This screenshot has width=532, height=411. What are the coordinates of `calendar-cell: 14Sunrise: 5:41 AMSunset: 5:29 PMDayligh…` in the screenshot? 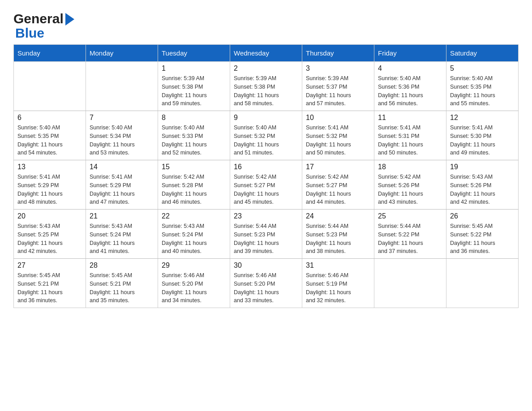 It's located at (122, 185).